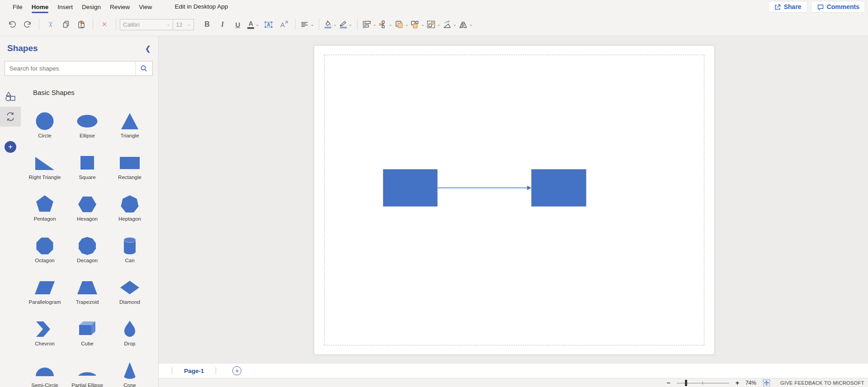  What do you see at coordinates (514, 382) in the screenshot?
I see `status-bar: − + 74% GIVE FEEDBACK TO MICROSOFT` at bounding box center [514, 382].